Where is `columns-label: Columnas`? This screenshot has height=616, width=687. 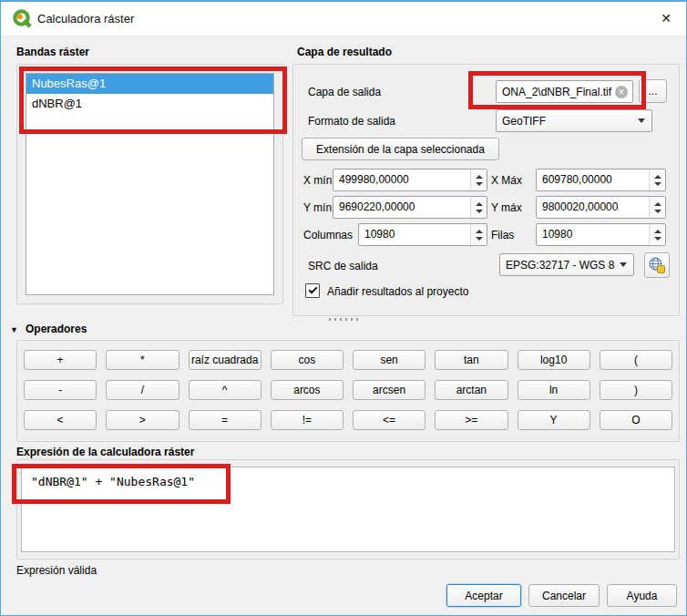 columns-label: Columnas is located at coordinates (328, 235).